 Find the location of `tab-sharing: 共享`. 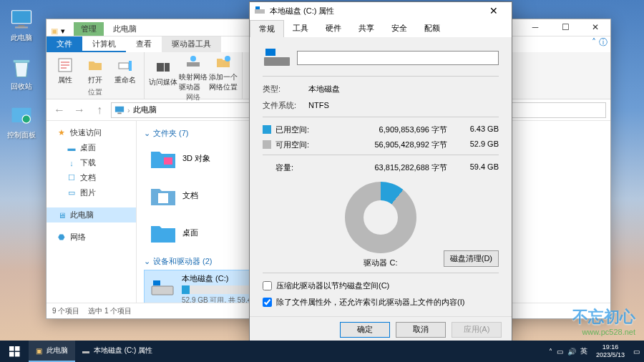

tab-sharing: 共享 is located at coordinates (366, 29).